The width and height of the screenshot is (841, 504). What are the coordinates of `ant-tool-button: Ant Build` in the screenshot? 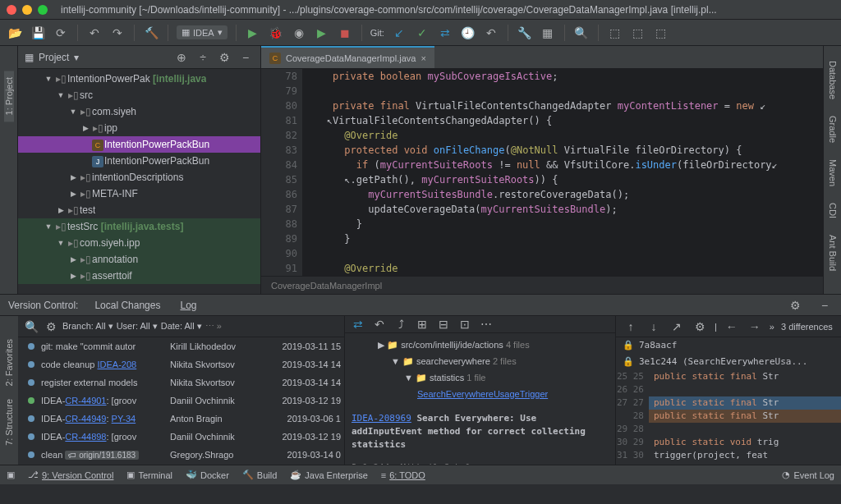 It's located at (833, 253).